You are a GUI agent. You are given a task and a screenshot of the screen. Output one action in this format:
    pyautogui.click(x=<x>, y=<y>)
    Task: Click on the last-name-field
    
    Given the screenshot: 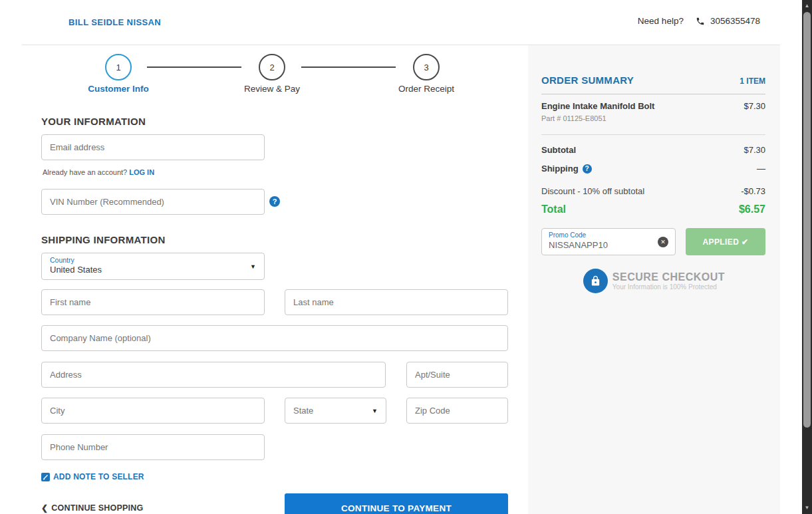 What is the action you would take?
    pyautogui.click(x=396, y=302)
    